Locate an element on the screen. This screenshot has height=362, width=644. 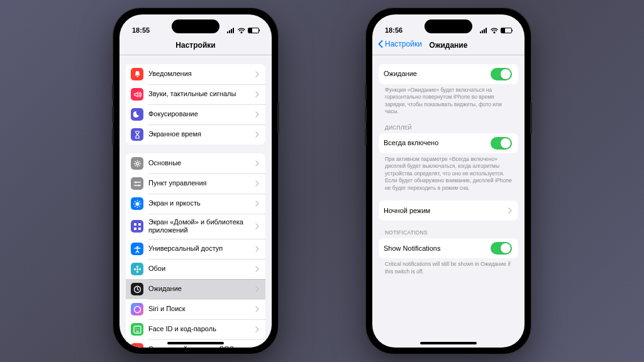
row-label: Face ID и код-пароль is located at coordinates (202, 329).